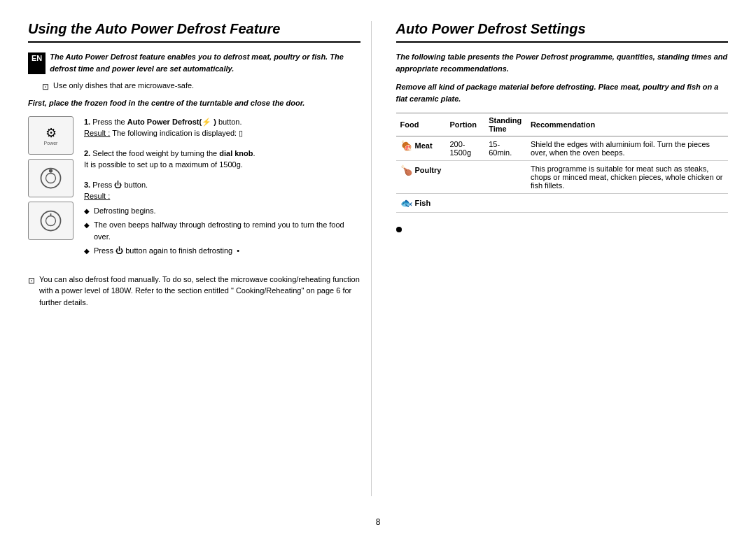  I want to click on diamond-icon-1: ◆, so click(87, 211).